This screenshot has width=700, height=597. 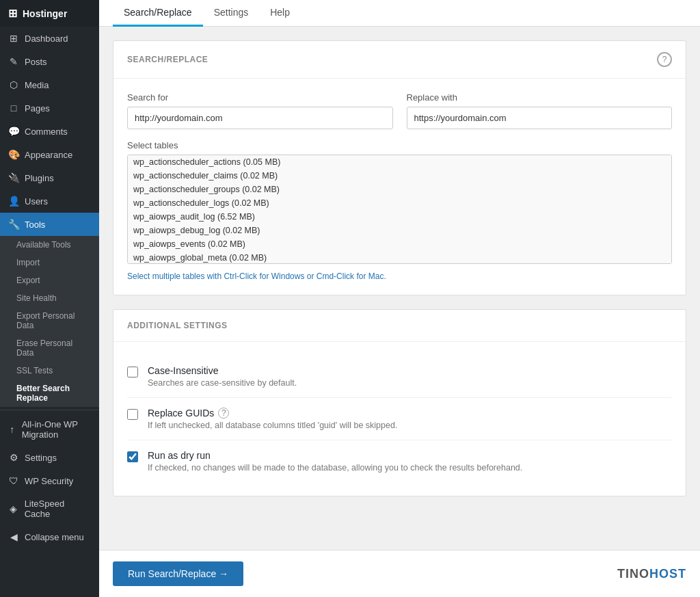 What do you see at coordinates (14, 481) in the screenshot?
I see `wp-security-icon: 🛡` at bounding box center [14, 481].